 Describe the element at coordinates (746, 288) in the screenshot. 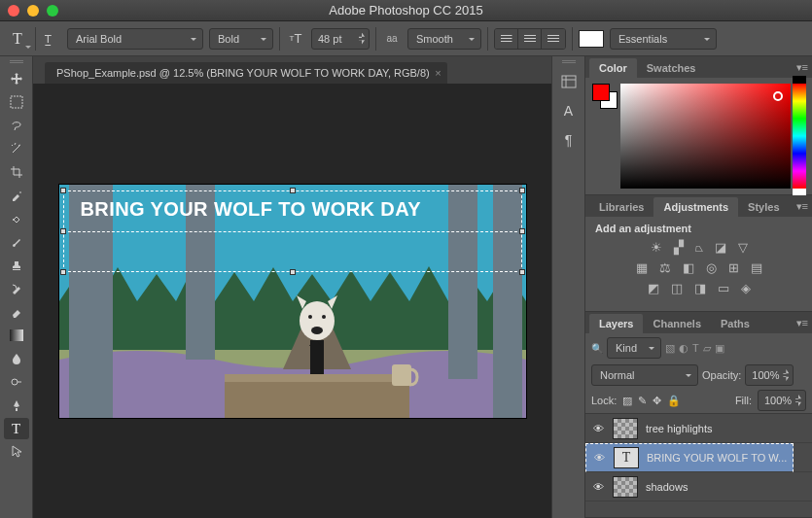

I see `selective-adj-icon: ◈` at that location.